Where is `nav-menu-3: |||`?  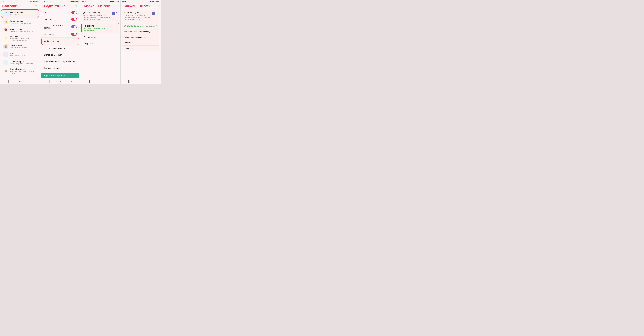
nav-menu-3: ||| is located at coordinates (89, 81).